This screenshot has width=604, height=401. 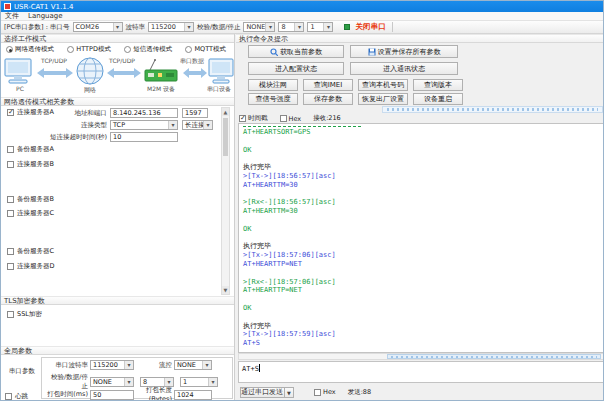 I want to click on server-d-checkbox, so click(x=10, y=266).